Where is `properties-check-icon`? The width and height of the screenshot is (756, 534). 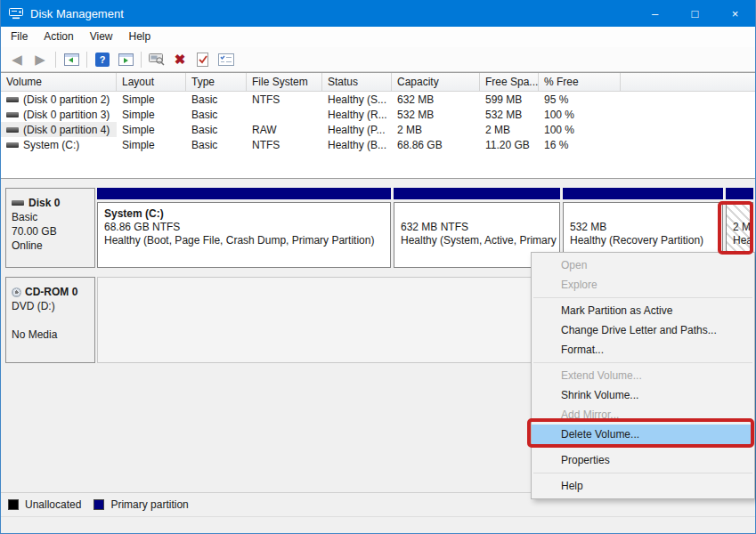 properties-check-icon is located at coordinates (203, 60).